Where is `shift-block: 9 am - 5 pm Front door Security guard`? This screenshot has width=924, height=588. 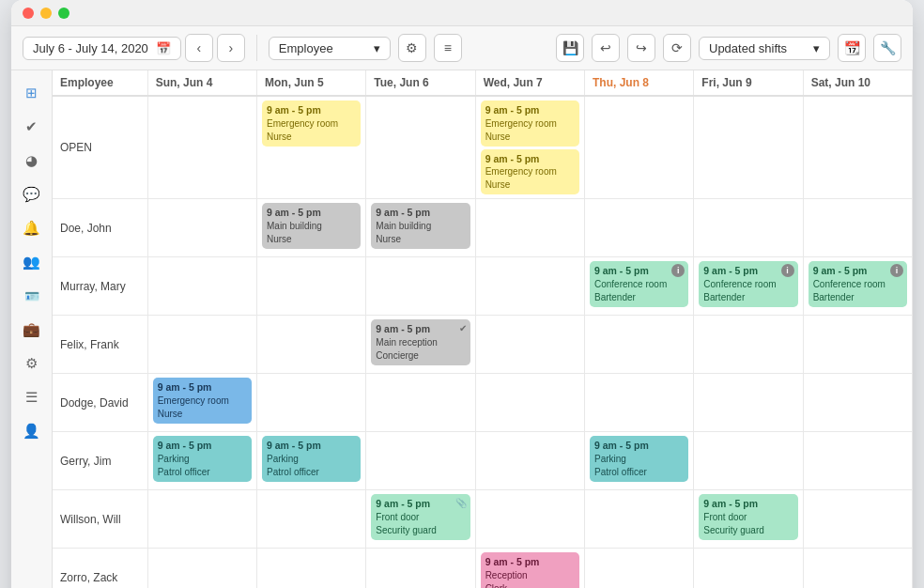 shift-block: 9 am - 5 pm Front door Security guard is located at coordinates (747, 517).